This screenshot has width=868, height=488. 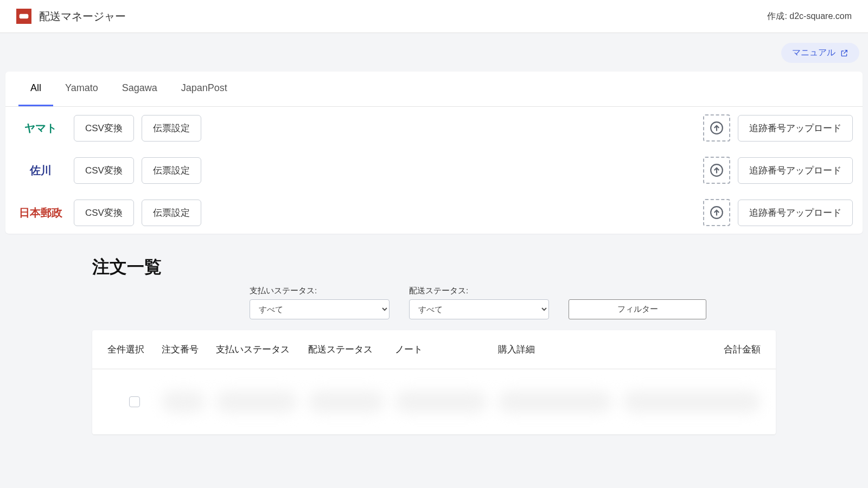 I want to click on header-left: 配送マネージャー, so click(x=71, y=16).